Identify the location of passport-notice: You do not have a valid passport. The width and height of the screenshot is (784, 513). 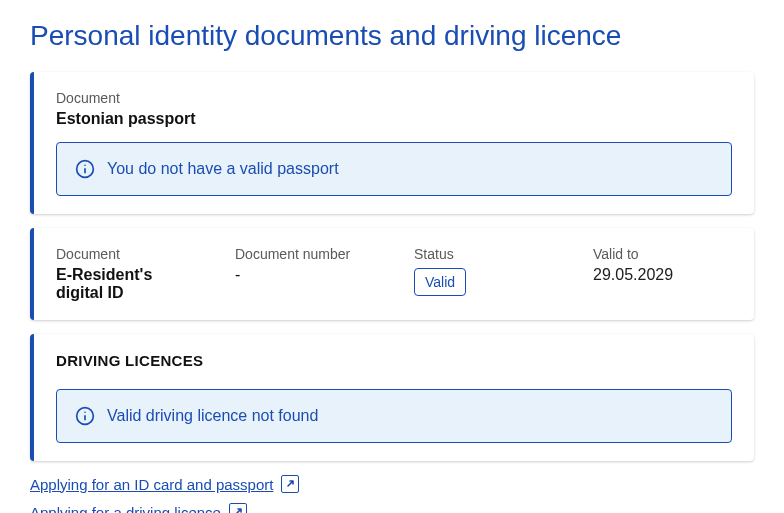
(394, 169).